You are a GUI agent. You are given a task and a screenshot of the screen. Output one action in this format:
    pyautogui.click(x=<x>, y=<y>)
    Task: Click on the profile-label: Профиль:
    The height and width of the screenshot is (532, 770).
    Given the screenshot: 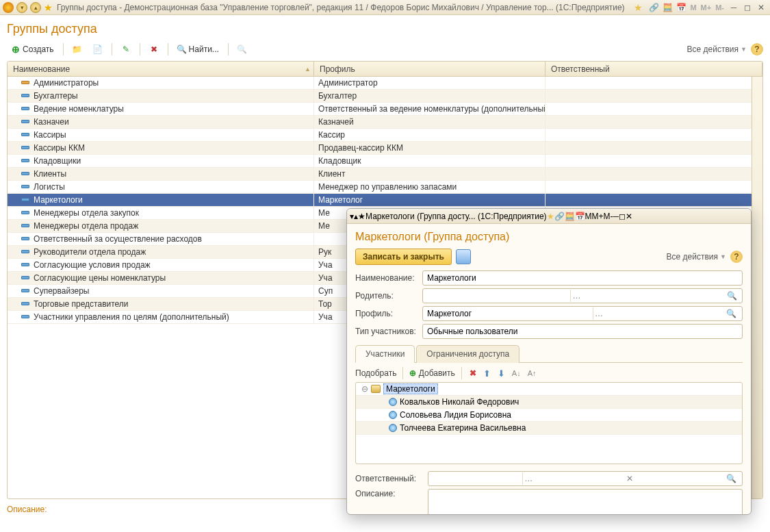 What is the action you would take?
    pyautogui.click(x=387, y=314)
    